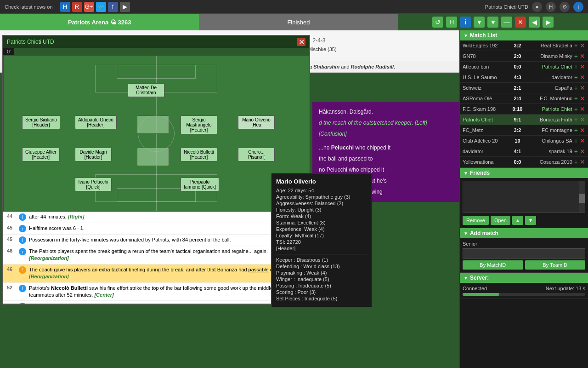 The width and height of the screenshot is (588, 368). Describe the element at coordinates (486, 120) in the screenshot. I see `match-home: Patriots Chiet` at that location.